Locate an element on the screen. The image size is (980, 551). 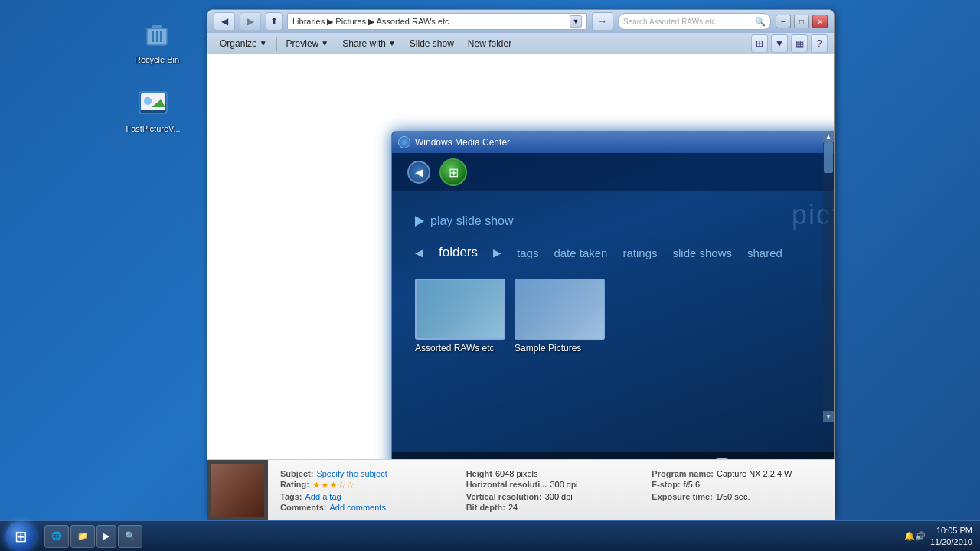
tags-value: Add a tag is located at coordinates (323, 497).